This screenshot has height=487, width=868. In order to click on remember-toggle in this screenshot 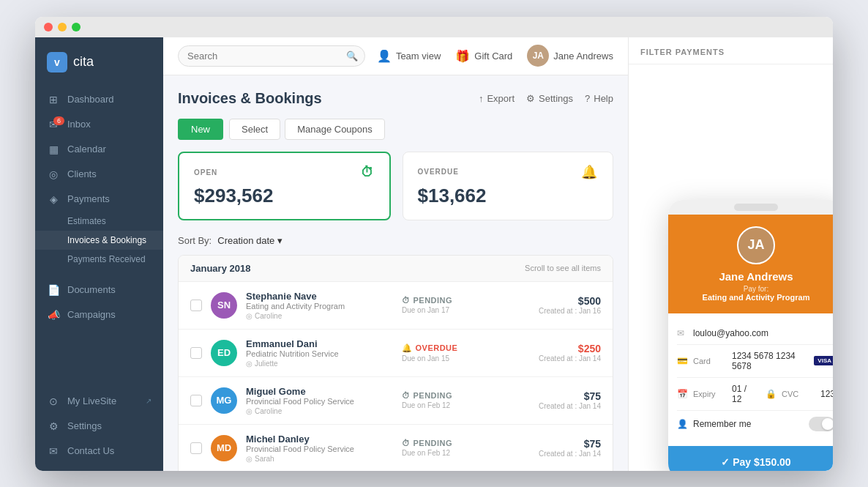, I will do `click(821, 424)`.